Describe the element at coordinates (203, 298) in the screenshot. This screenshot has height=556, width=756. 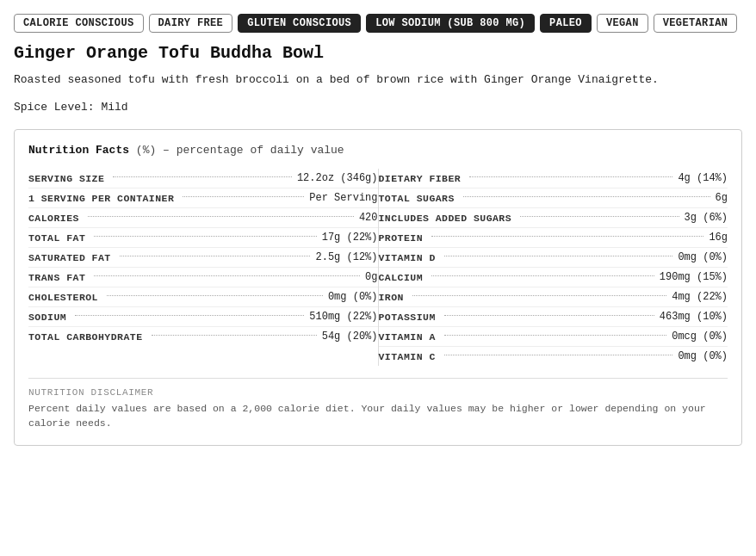
I see `nut-row: CHOLESTEROL0mg (0%)` at that location.